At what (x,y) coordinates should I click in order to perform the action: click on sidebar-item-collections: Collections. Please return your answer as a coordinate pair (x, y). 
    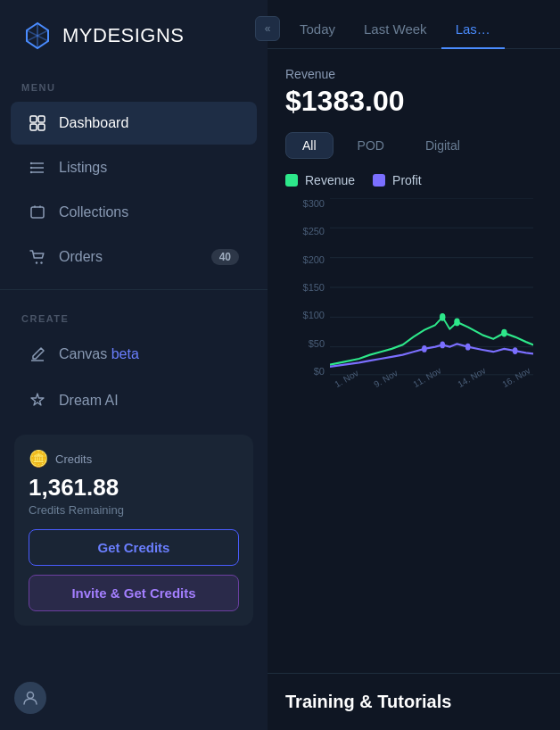
    Looking at the image, I should click on (134, 212).